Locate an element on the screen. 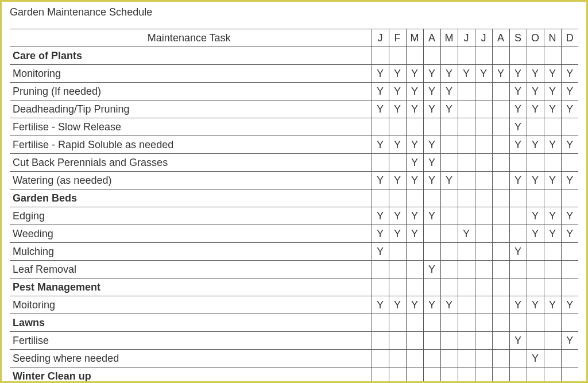 This screenshot has height=383, width=588. task-label: Fertilise - Rapid Soluble as needed is located at coordinates (191, 145).